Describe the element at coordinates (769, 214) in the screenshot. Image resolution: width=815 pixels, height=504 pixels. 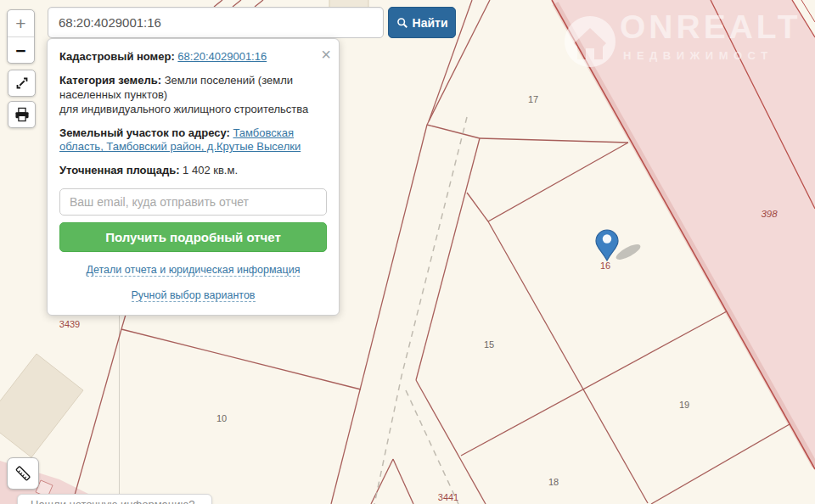
I see `parcel-label: 398` at that location.